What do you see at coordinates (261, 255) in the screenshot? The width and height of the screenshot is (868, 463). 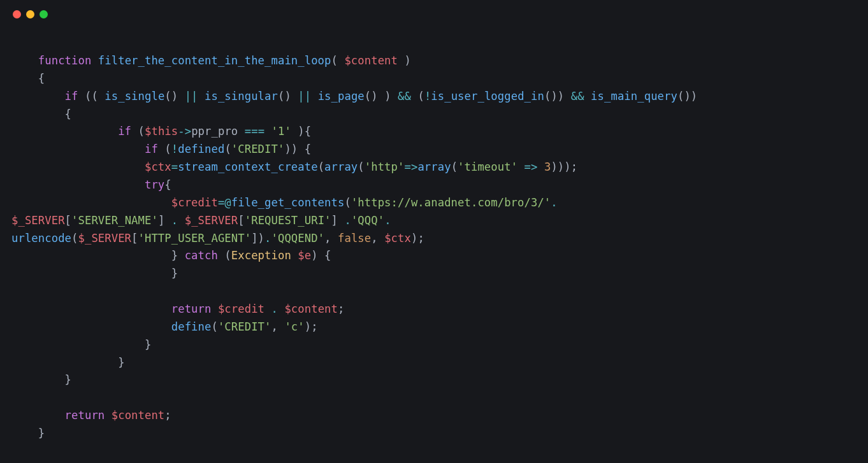 I see `code-token: Exception` at bounding box center [261, 255].